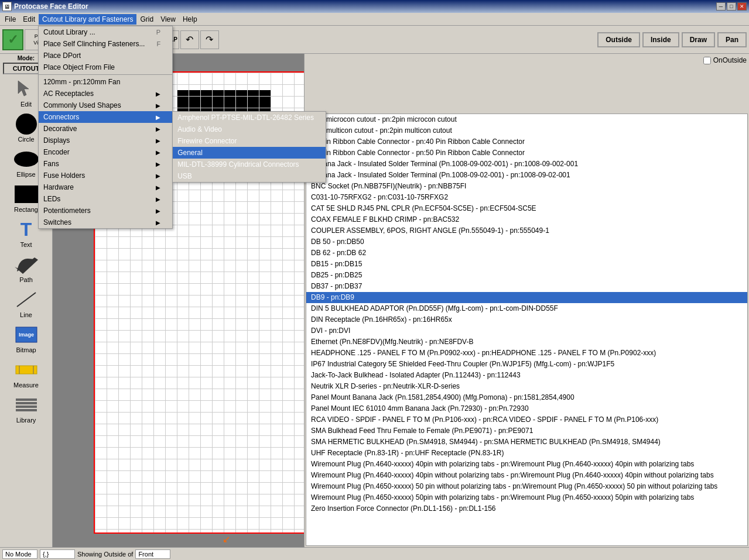  What do you see at coordinates (249, 176) in the screenshot?
I see `usb-item: USB` at bounding box center [249, 176].